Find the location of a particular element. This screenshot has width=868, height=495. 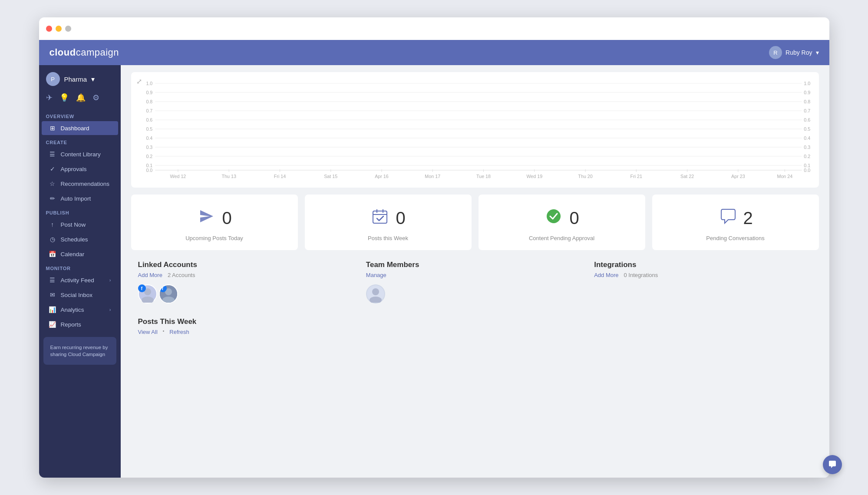

brand-avatar: P is located at coordinates (53, 79).